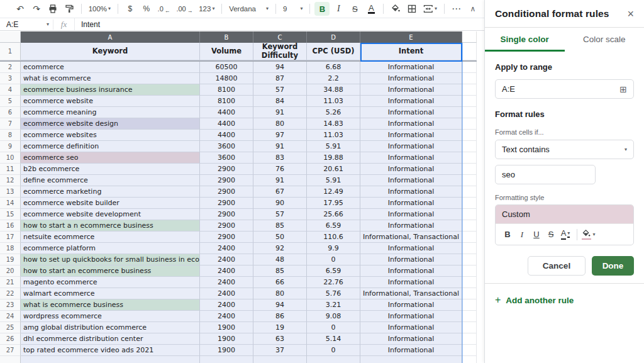 The image size is (644, 363). What do you see at coordinates (164, 9) in the screenshot?
I see `decrease-decimal-button: .0←` at bounding box center [164, 9].